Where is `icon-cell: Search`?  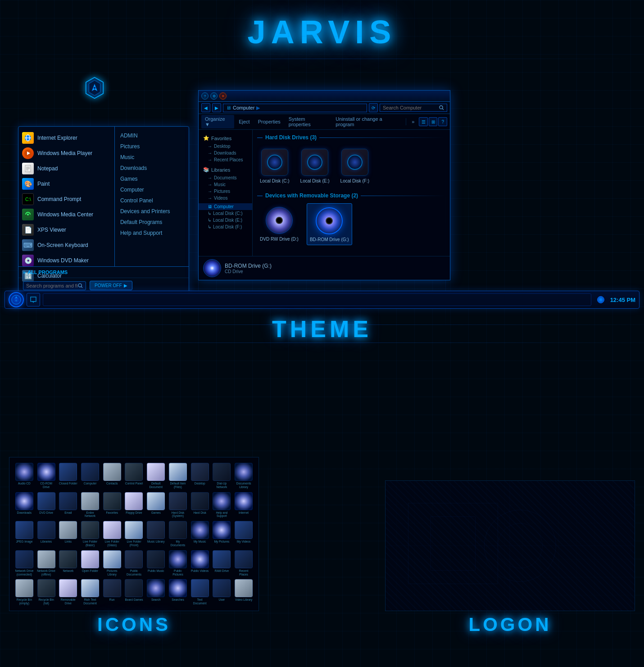
icon-cell: Search is located at coordinates (156, 592).